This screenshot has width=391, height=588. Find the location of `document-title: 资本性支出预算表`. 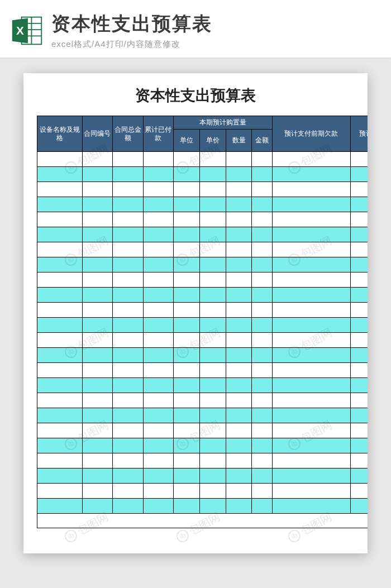

document-title: 资本性支出预算表 is located at coordinates (202, 101).